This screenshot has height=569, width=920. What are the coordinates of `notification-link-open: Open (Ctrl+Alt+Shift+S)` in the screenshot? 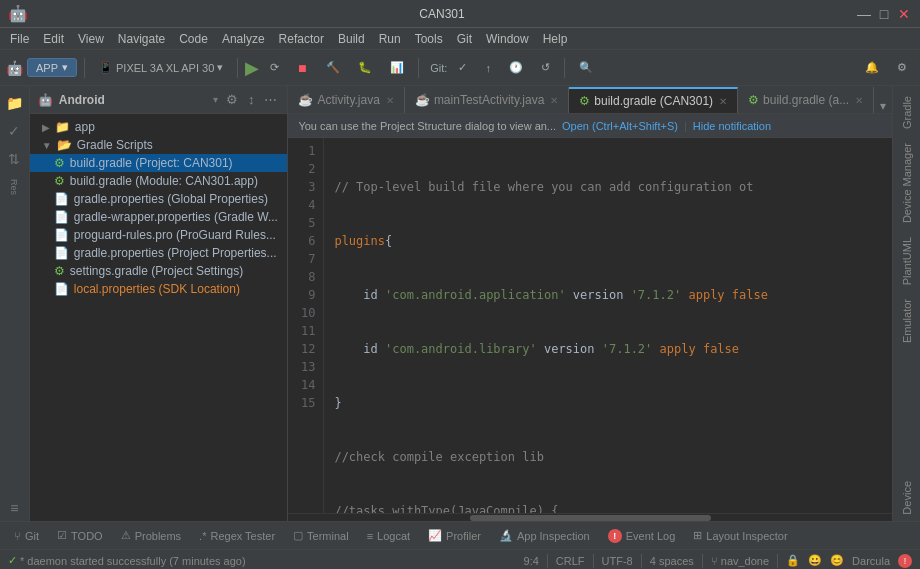 It's located at (620, 126).